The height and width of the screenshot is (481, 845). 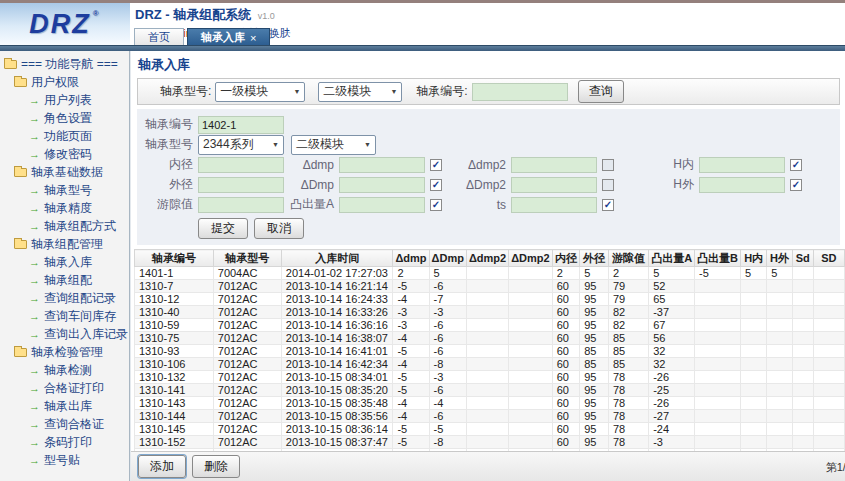 I want to click on table-cell: -24, so click(x=672, y=430).